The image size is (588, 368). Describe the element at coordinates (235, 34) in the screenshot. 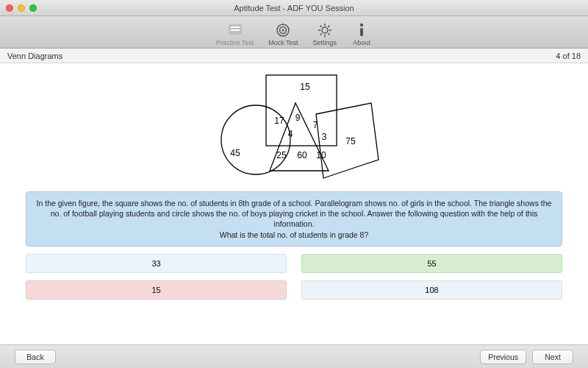

I see `practice-test-tab: Practice Test` at that location.